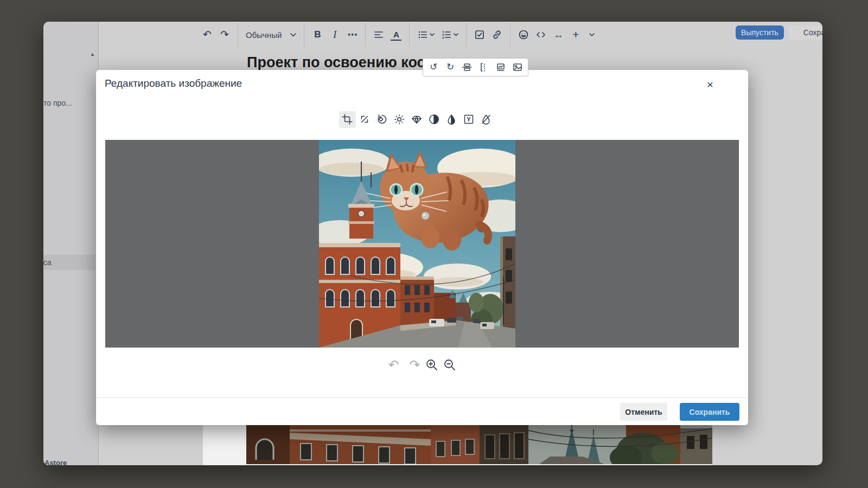  What do you see at coordinates (524, 35) in the screenshot?
I see `emoji-button` at bounding box center [524, 35].